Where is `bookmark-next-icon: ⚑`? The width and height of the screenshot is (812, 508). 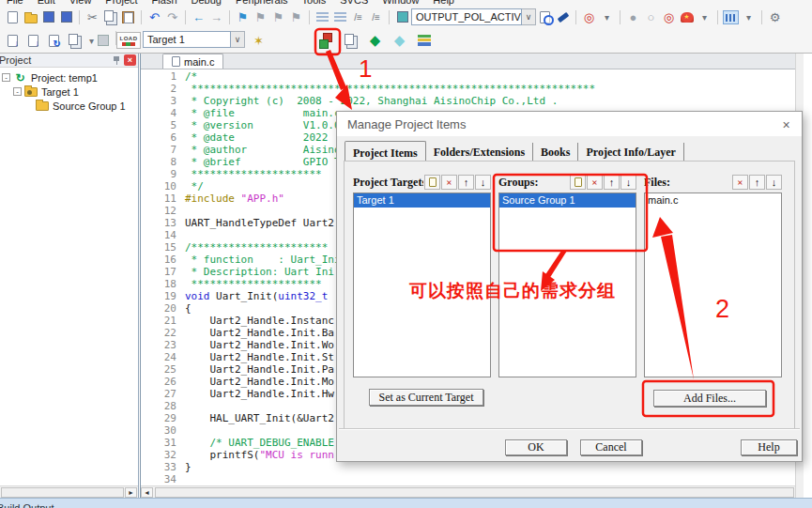
bookmark-next-icon: ⚑ is located at coordinates (261, 17).